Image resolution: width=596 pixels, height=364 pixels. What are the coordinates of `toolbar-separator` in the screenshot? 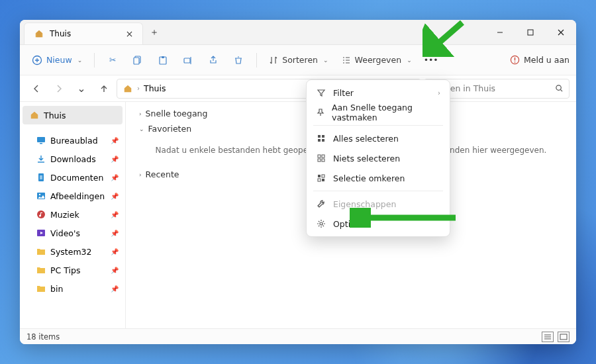 It's located at (257, 60).